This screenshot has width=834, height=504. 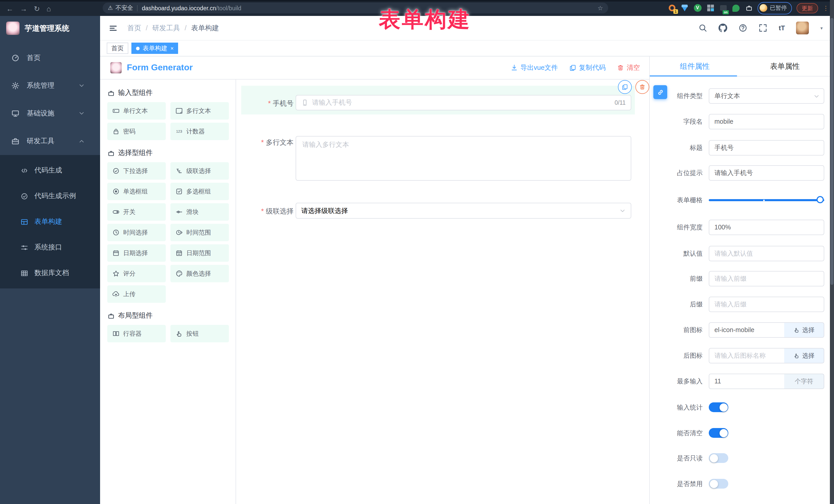 I want to click on component-item-按钮: 按钮, so click(x=200, y=334).